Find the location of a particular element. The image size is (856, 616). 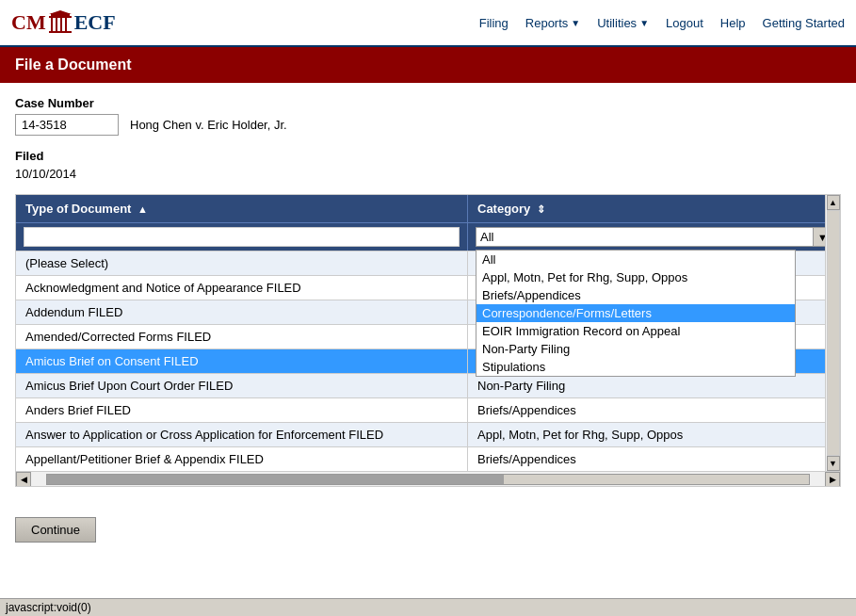

scroll-up-btn: ▲ is located at coordinates (833, 203).